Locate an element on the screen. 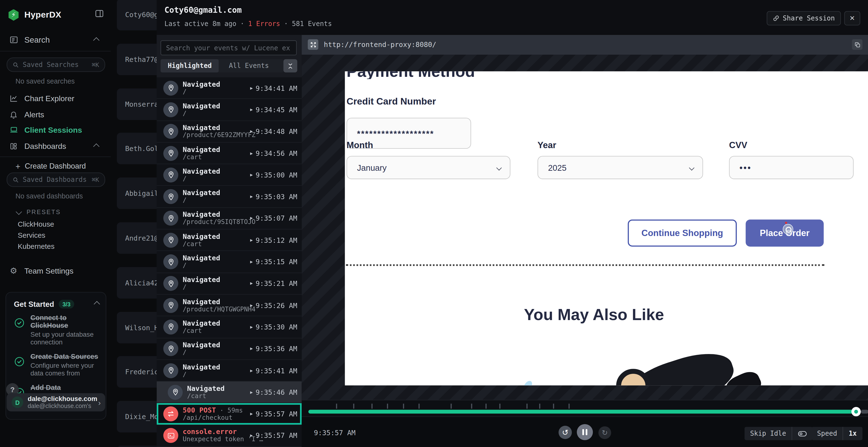 Image resolution: width=868 pixels, height=447 pixels. event-row: Navigated/▶9:34:45 AM is located at coordinates (229, 110).